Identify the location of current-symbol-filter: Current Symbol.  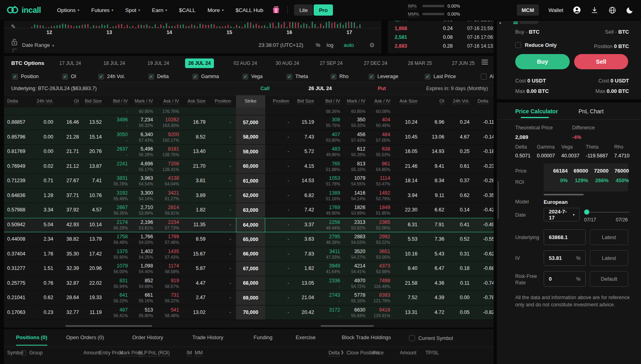
(431, 338).